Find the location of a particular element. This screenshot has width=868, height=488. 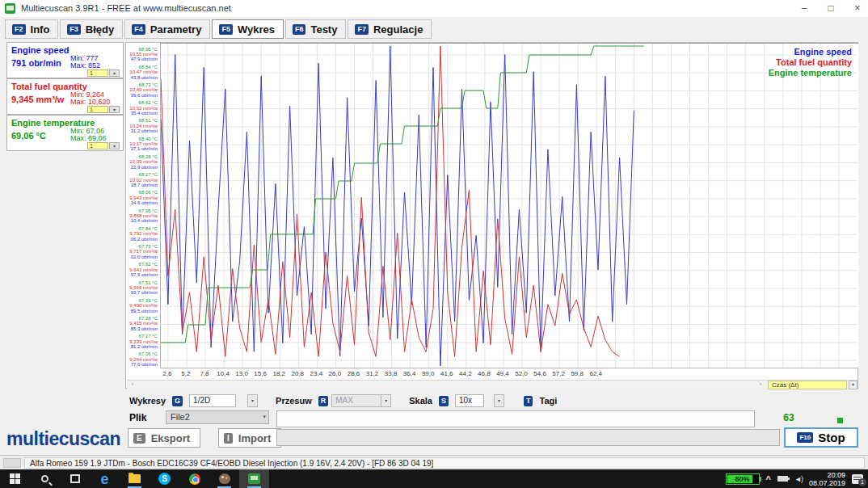

notification-icon: 1 is located at coordinates (857, 479).